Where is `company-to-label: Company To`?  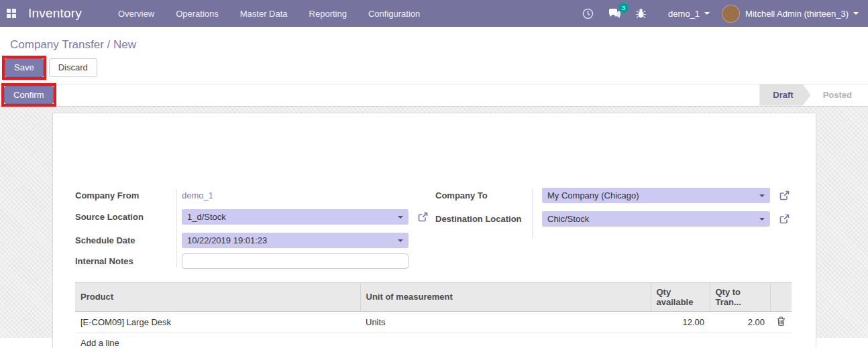 company-to-label: Company To is located at coordinates (484, 196).